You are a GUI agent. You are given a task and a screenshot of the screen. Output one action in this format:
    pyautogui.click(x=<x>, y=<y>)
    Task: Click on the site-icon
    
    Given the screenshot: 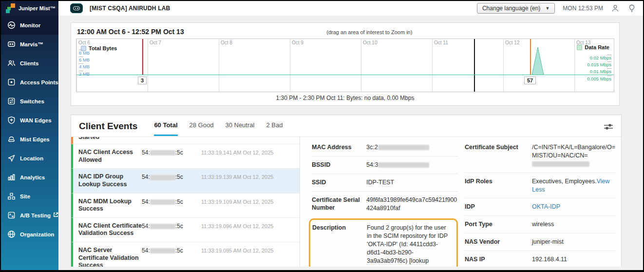 What is the action you would take?
    pyautogui.click(x=12, y=196)
    